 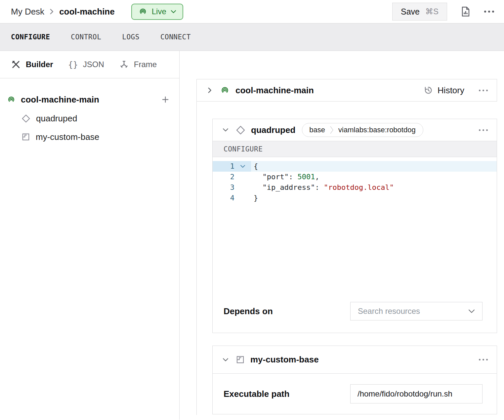 I want to click on tab-configure: CONFIGURE, so click(x=30, y=37).